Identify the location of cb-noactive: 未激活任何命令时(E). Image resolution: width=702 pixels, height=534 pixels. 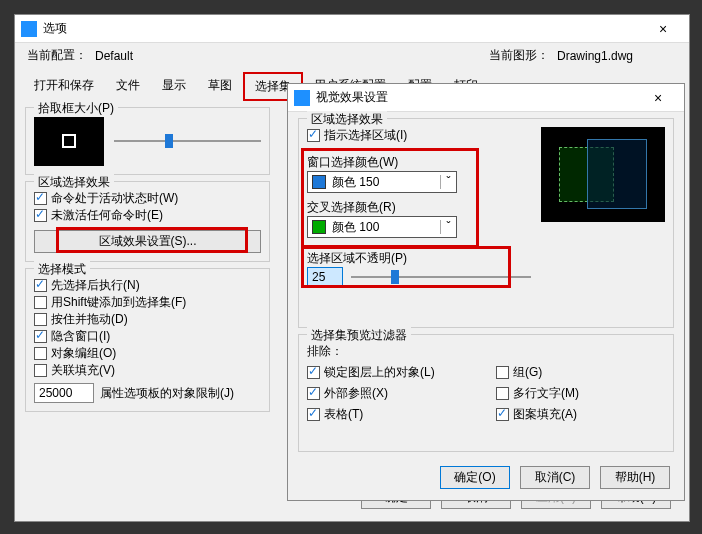
(148, 216).